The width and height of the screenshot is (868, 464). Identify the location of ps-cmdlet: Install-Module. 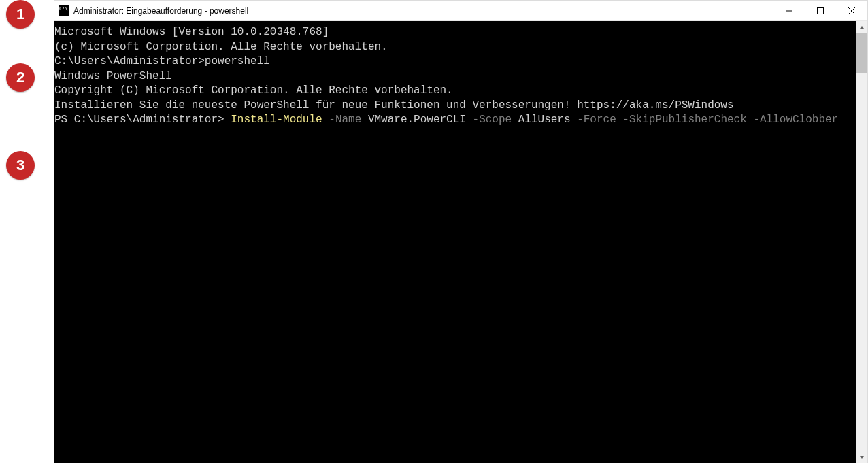
(276, 120).